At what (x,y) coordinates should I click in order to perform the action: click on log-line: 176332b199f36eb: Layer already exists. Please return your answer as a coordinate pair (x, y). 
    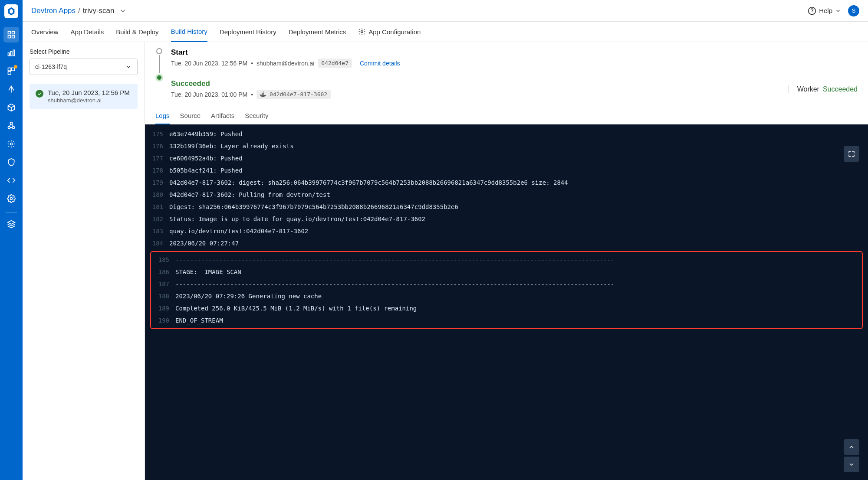
    Looking at the image, I should click on (506, 146).